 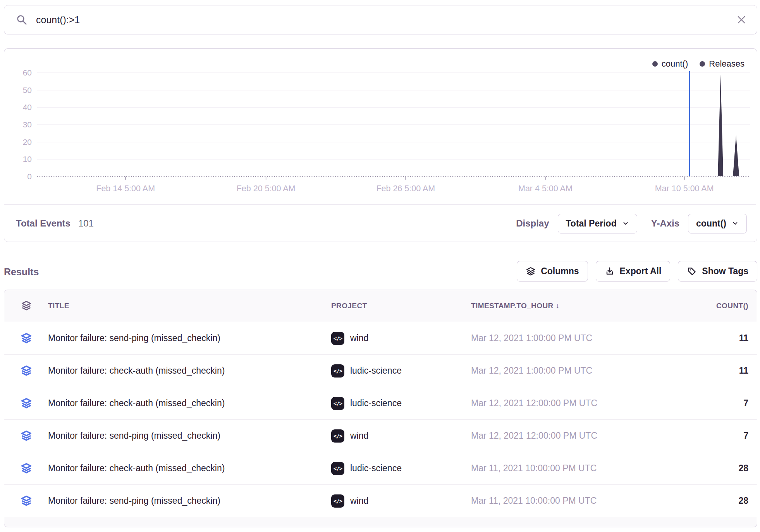 I want to click on chart-footer: Total Events 101 Display Total Period Y-…, so click(x=380, y=223).